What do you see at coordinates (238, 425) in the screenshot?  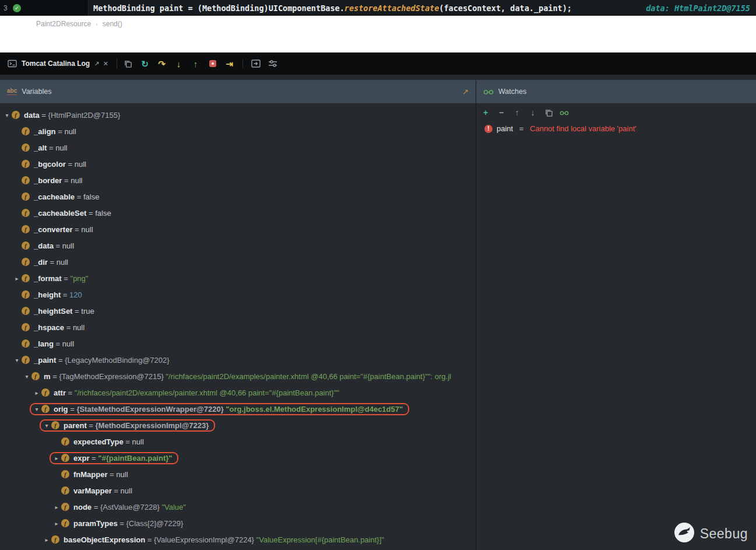 I see `variable-row-parent: ▾fparent = {MethodExpressionImpl@7223}` at bounding box center [238, 425].